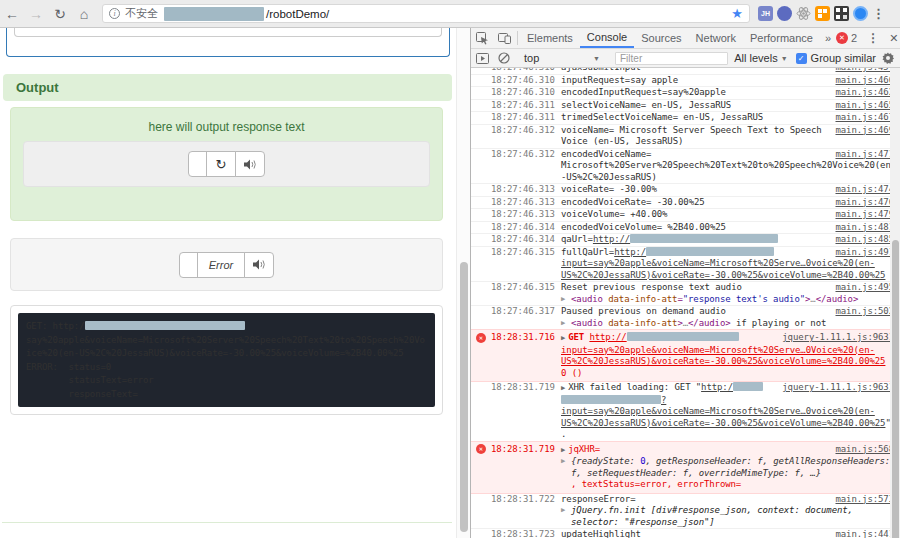 This screenshot has width=900, height=538. Describe the element at coordinates (188, 265) in the screenshot. I see `ondemand-play-button` at that location.